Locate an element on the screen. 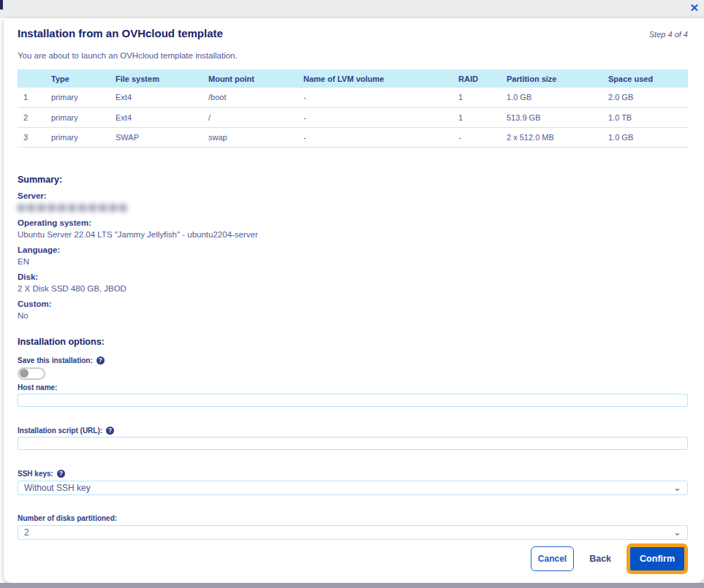 This screenshot has width=704, height=588. summary-item-disk: Disk: 2 X Disk SSD 480 GB, JBOD is located at coordinates (352, 283).